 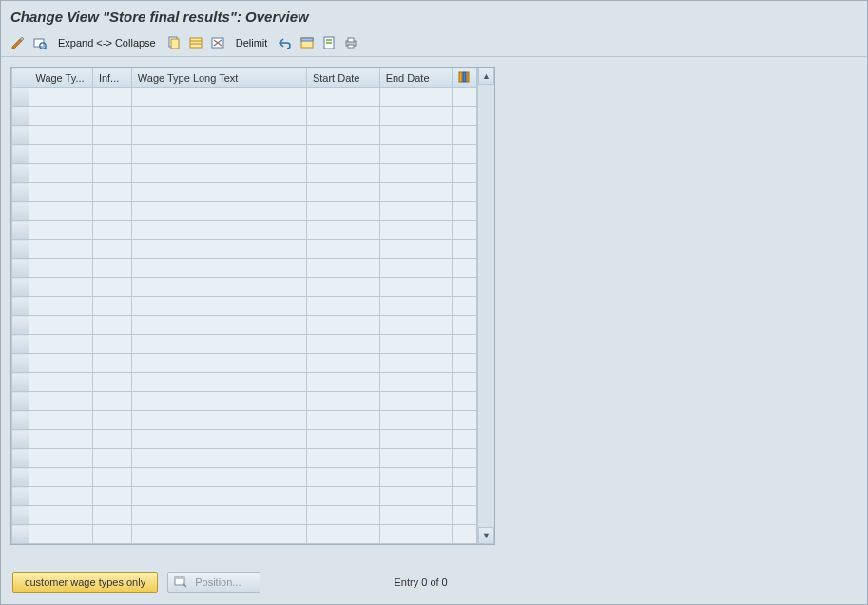 I want to click on vertical-scrollbar: ▲ ▼, so click(x=486, y=306).